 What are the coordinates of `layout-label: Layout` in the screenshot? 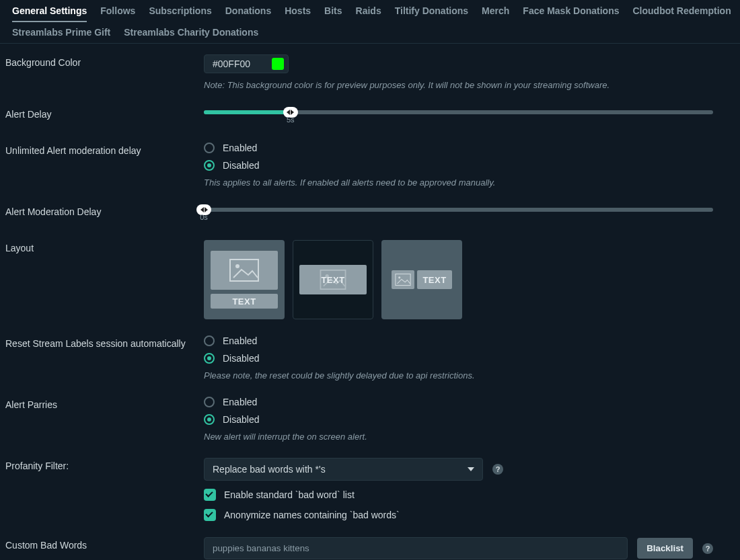 It's located at (105, 247).